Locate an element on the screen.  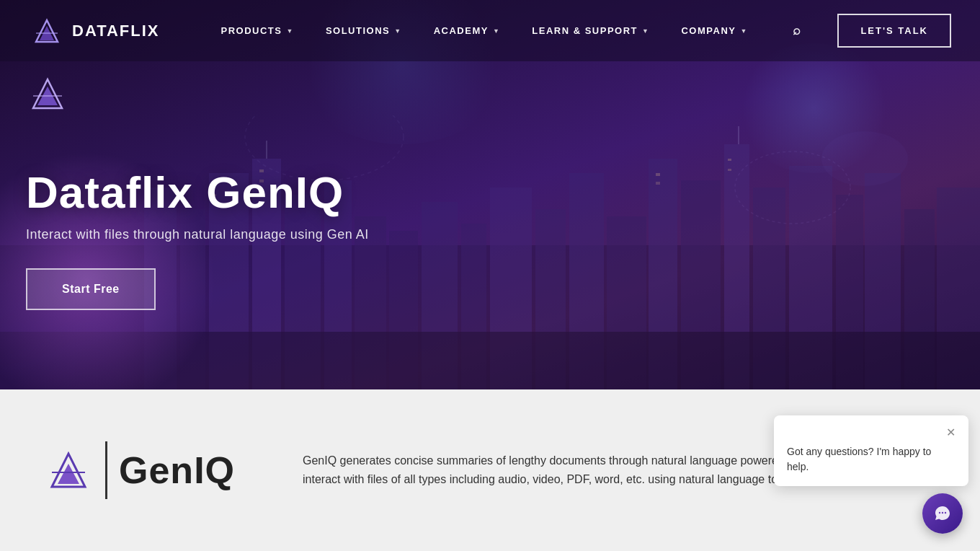
nav-item-products: PRODUCTS ▼ is located at coordinates (258, 30).